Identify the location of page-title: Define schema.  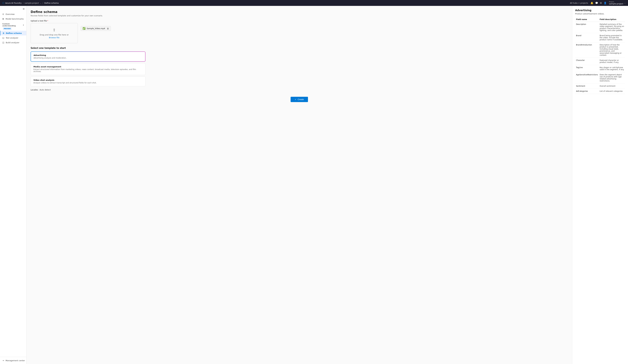
(299, 12).